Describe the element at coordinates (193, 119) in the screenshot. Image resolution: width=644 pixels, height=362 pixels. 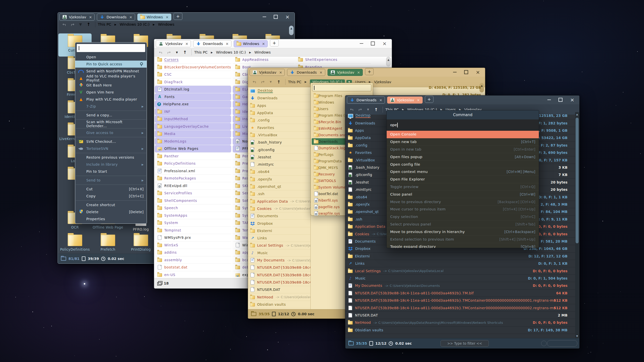
I see `file-row: InputMethod` at that location.